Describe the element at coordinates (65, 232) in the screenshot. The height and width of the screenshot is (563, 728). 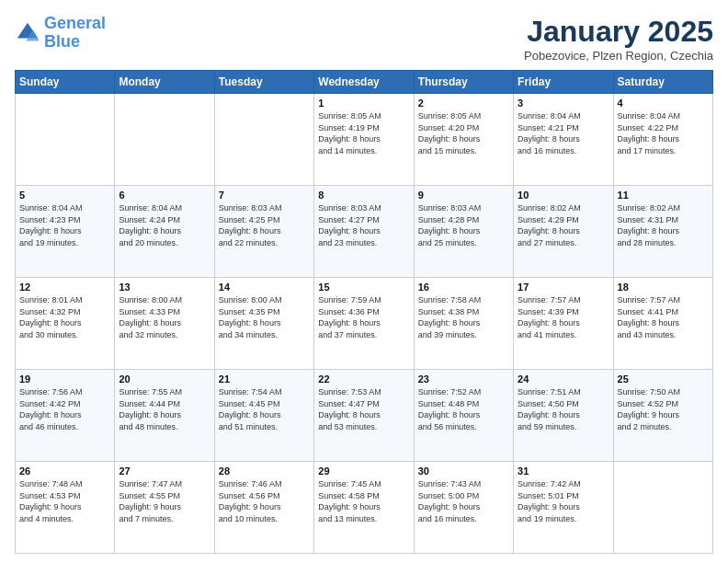
I see `calendar-day-cell: 5Sunrise: 8:04 AM Sunset: 4:23 PM Daylig…` at that location.